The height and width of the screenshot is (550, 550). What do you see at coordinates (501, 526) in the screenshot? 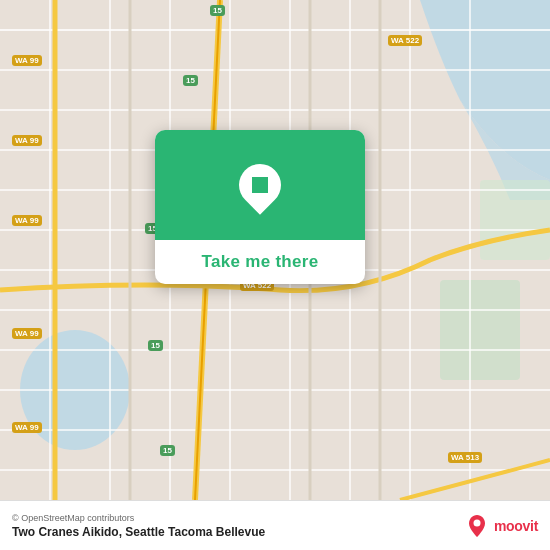
I see `moovit-logo: moovit` at bounding box center [501, 526].